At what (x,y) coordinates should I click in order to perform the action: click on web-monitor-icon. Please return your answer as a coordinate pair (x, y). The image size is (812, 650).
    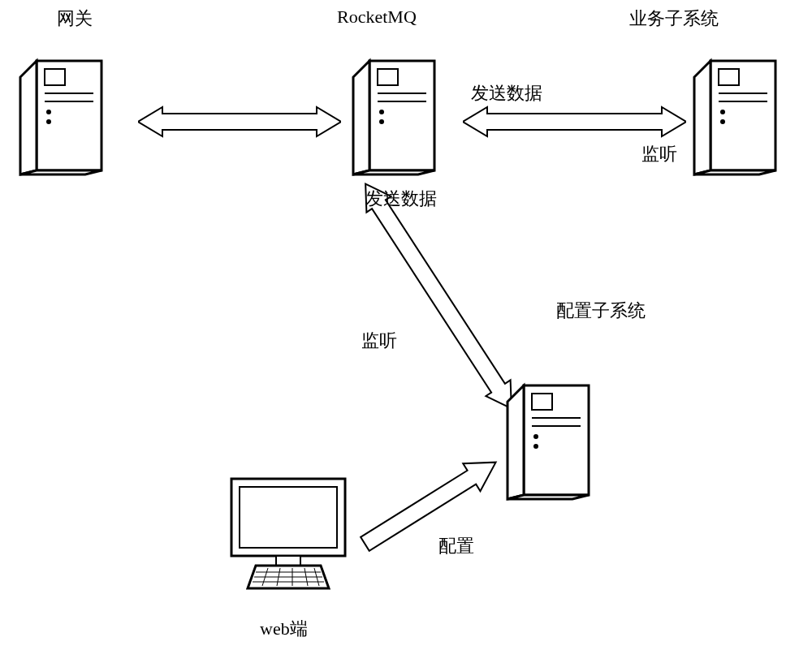
    Looking at the image, I should click on (288, 532).